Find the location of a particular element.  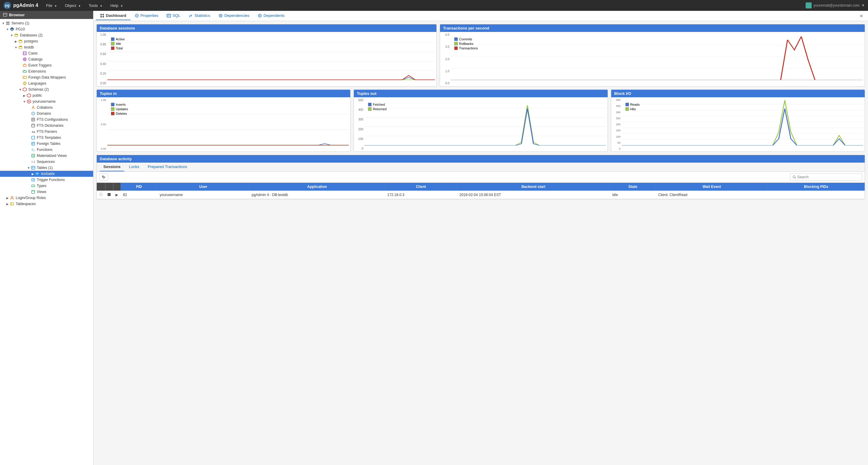

sidebar-item-sequences: ▶ 1.3 Sequences is located at coordinates (46, 162).